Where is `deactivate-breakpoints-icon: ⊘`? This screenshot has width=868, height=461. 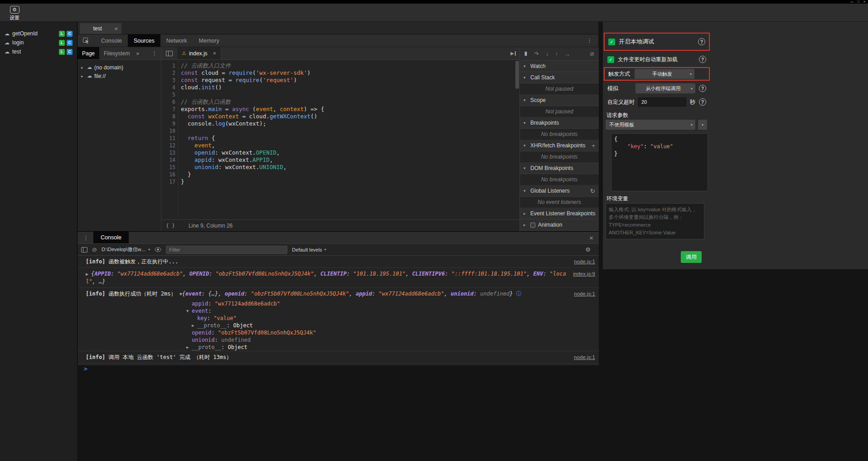 deactivate-breakpoints-icon: ⊘ is located at coordinates (592, 54).